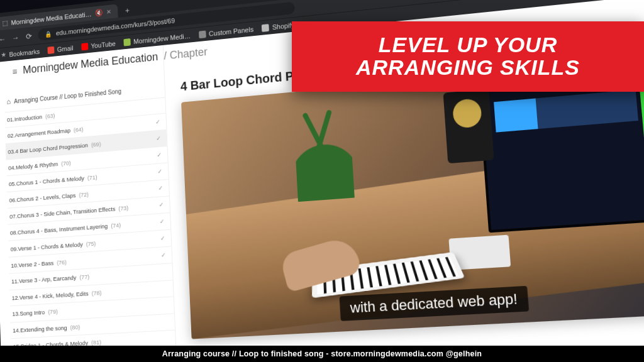 This screenshot has width=644, height=362. What do you see at coordinates (79, 129) in the screenshot?
I see `lesson-count: (64)` at bounding box center [79, 129].